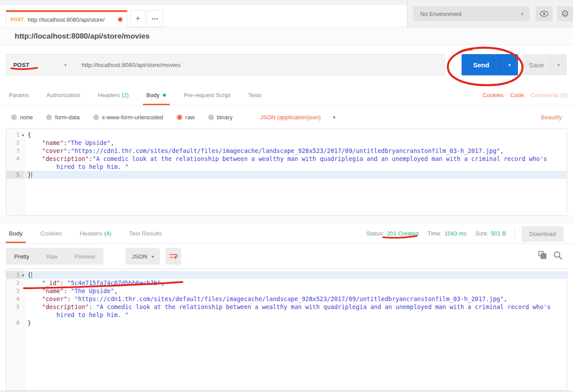 This screenshot has height=392, width=573. Describe the element at coordinates (146, 233) in the screenshot. I see `tab-test-results: Test Results` at that location.